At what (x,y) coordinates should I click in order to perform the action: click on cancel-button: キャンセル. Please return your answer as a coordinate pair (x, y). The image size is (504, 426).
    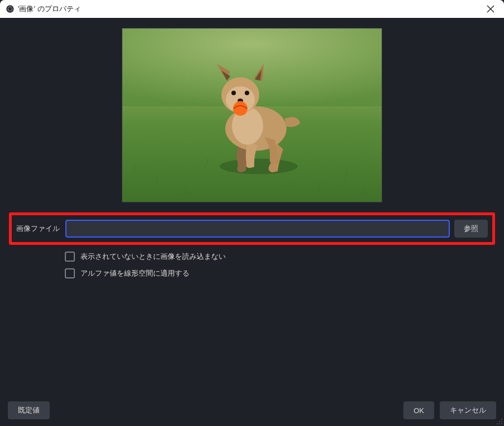
    Looking at the image, I should click on (468, 410).